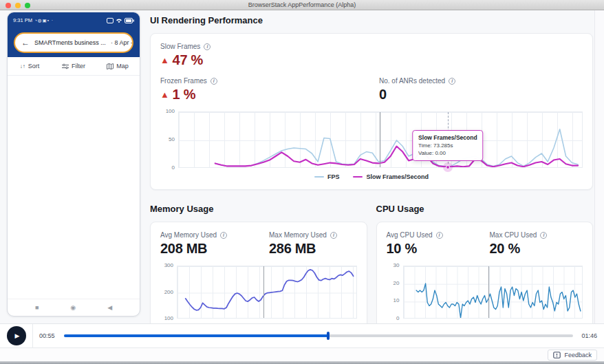  I want to click on window-bottom-edge, so click(302, 363).